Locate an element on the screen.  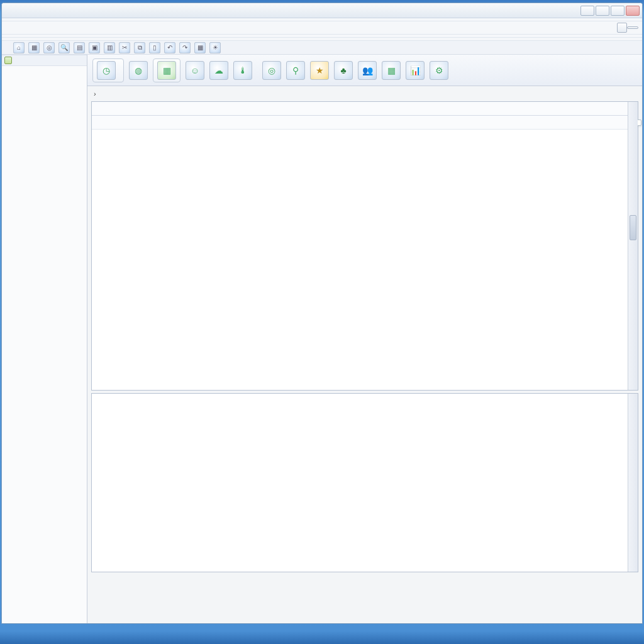
restore-button is located at coordinates (618, 11).